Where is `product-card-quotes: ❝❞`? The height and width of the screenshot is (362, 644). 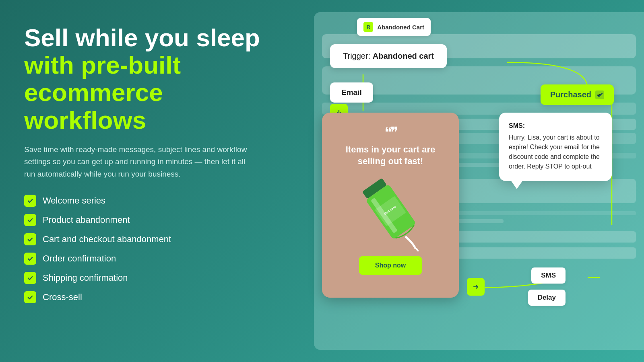
product-card-quotes: ❝❞ is located at coordinates (390, 132).